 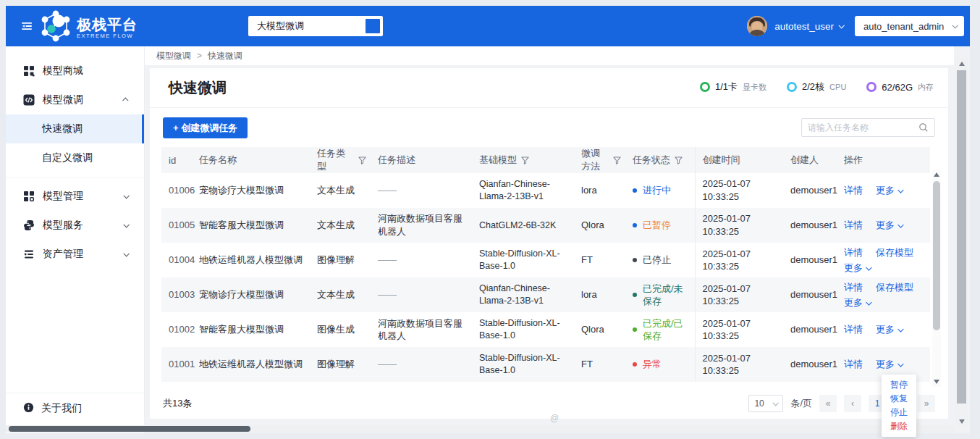 I want to click on column-header-method: 微调方法, so click(x=599, y=160).